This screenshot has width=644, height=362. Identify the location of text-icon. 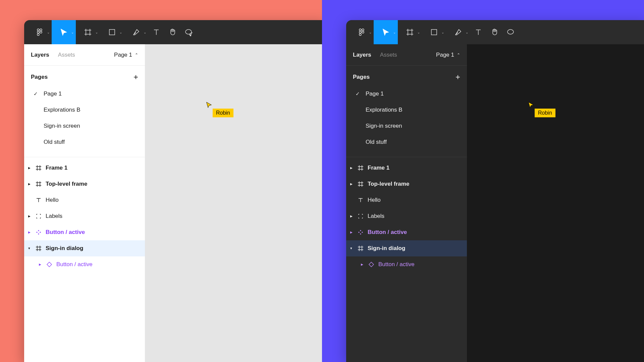
(361, 200).